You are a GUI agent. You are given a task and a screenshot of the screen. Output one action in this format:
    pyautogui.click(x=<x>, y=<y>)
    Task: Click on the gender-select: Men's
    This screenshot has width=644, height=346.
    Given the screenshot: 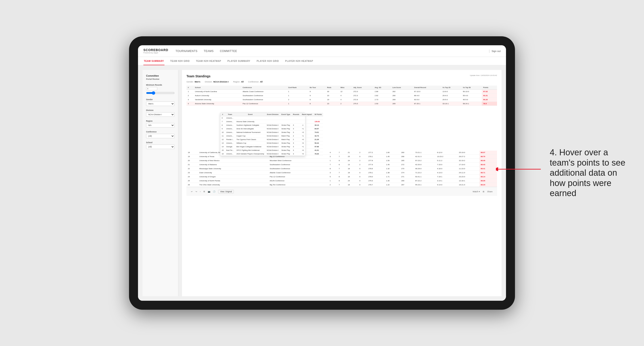 What is the action you would take?
    pyautogui.click(x=160, y=104)
    